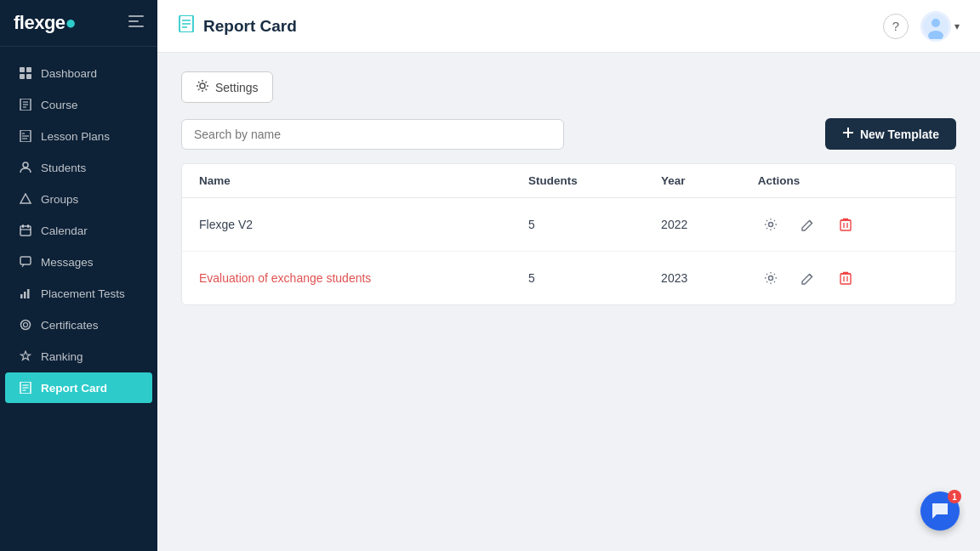 This screenshot has width=980, height=551. I want to click on sidebar-item-course: Course, so click(78, 105).